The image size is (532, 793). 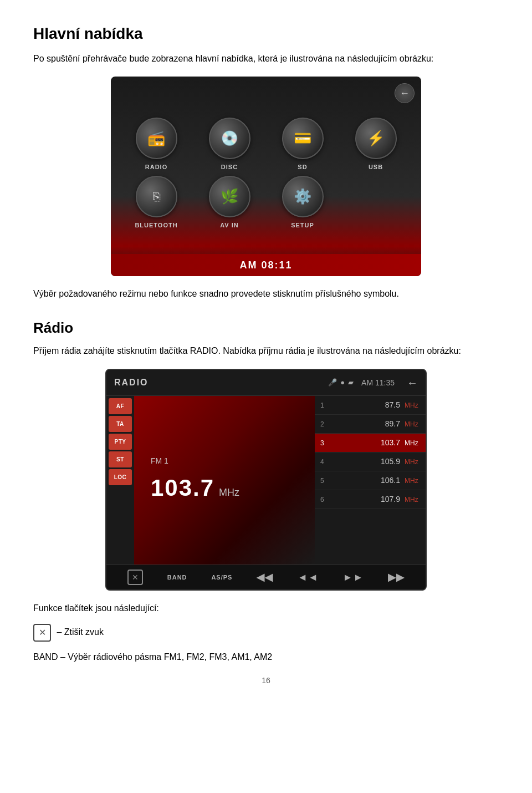 I want to click on radio-title: RADIO, so click(x=131, y=383).